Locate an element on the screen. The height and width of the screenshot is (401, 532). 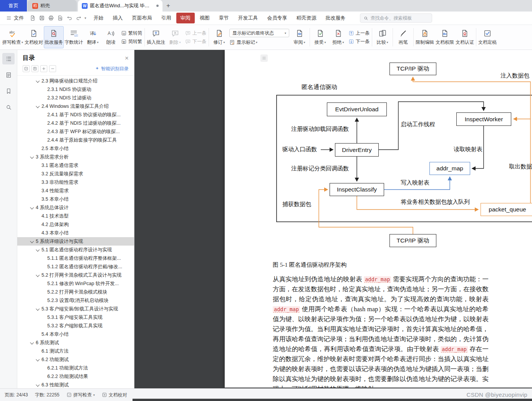
diagram-node-driver-entry: DriverEntry is located at coordinates (357, 150).